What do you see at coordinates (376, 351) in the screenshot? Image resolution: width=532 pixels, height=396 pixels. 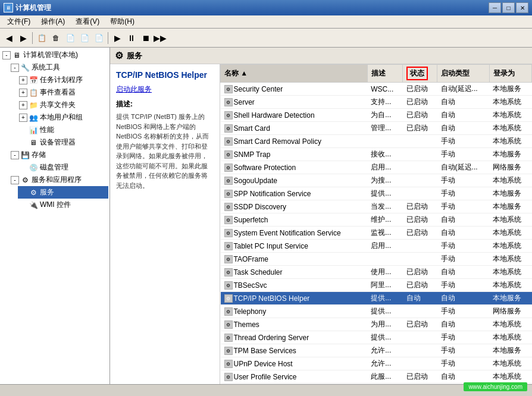 I see `table-row: ⚙TPM Base Services允许...手动本地服务` at bounding box center [376, 351].